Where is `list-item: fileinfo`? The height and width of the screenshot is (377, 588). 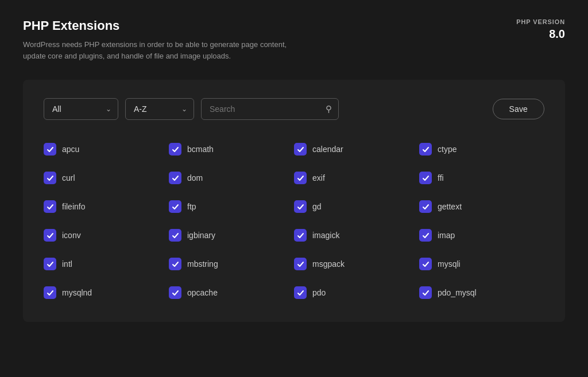 list-item: fileinfo is located at coordinates (106, 207).